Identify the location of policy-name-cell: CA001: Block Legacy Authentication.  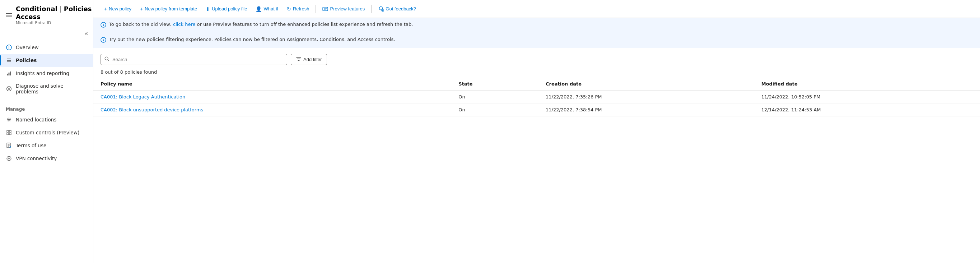
(272, 97).